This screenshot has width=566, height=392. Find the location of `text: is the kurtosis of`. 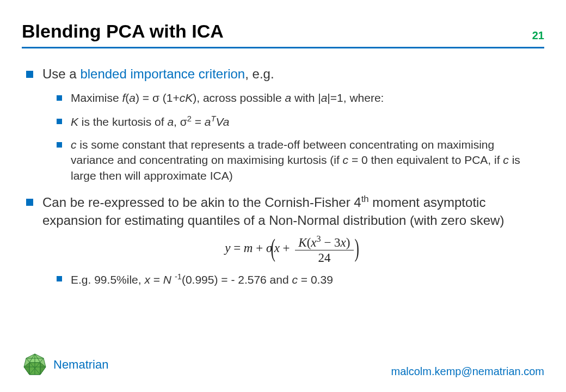

text: is the kurtosis of is located at coordinates (123, 122).